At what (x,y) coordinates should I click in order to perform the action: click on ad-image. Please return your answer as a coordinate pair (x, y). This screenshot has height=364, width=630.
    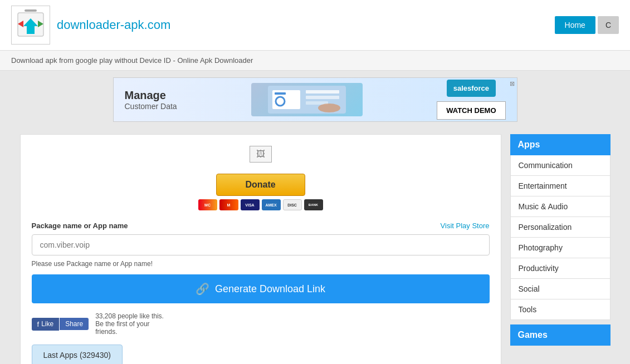
    Looking at the image, I should click on (307, 100).